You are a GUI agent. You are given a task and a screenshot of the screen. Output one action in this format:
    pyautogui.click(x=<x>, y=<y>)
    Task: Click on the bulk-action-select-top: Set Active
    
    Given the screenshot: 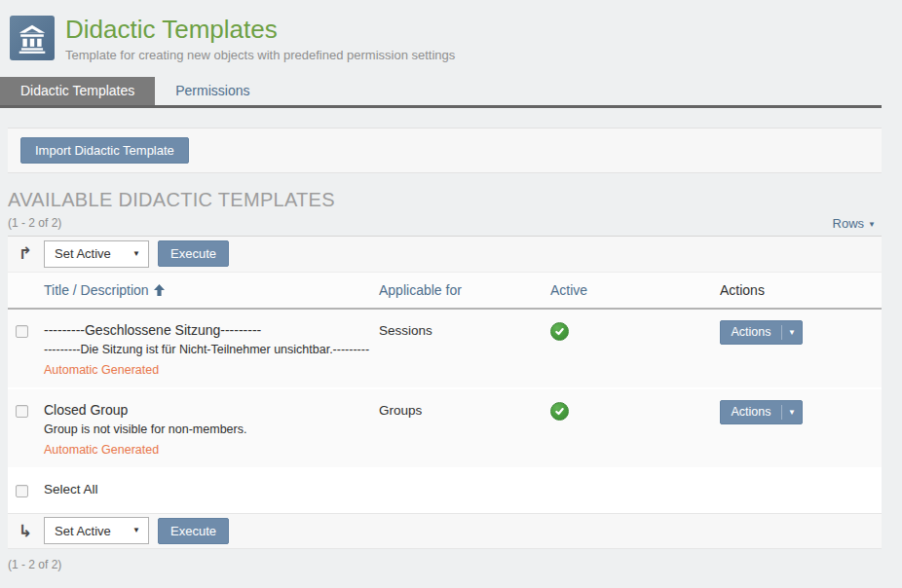 What is the action you would take?
    pyautogui.click(x=96, y=254)
    